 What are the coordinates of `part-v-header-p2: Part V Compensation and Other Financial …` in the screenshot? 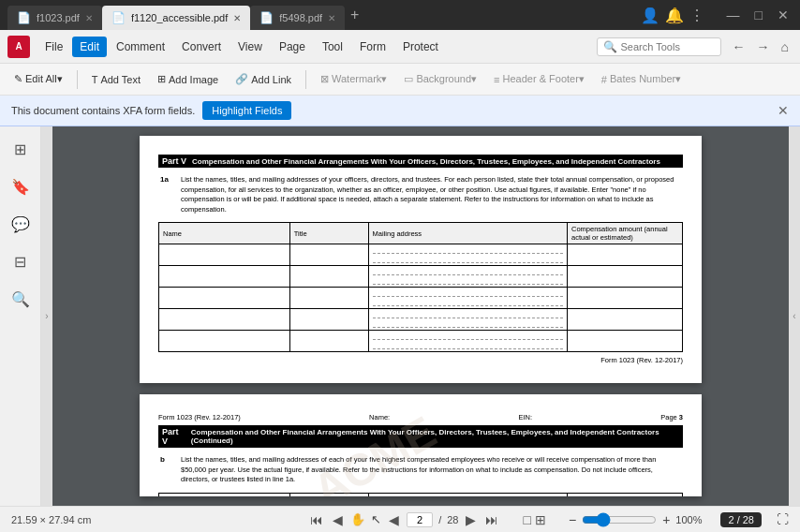 It's located at (421, 161).